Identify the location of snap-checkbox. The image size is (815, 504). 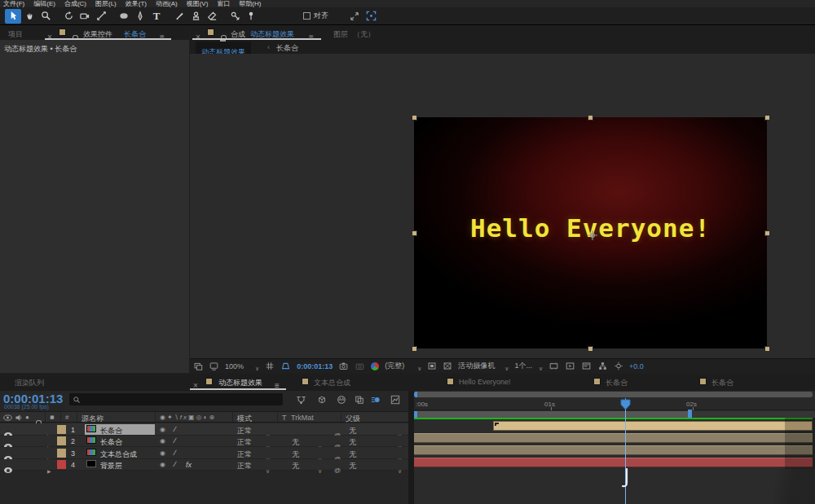
(306, 16).